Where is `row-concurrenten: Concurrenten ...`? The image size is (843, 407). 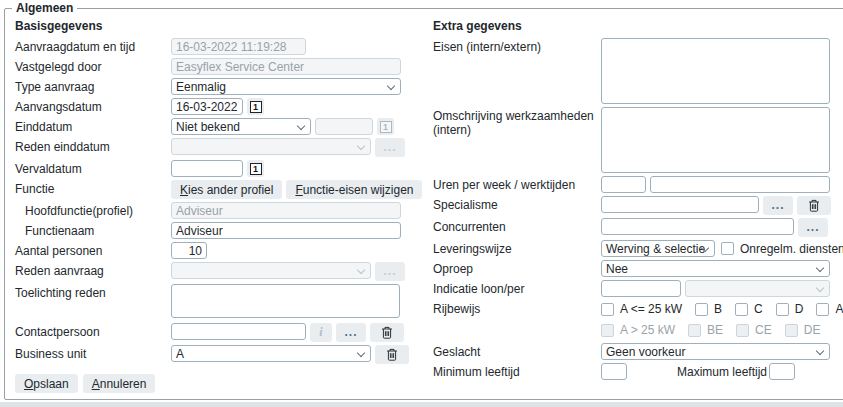 row-concurrenten: Concurrenten ... is located at coordinates (638, 228).